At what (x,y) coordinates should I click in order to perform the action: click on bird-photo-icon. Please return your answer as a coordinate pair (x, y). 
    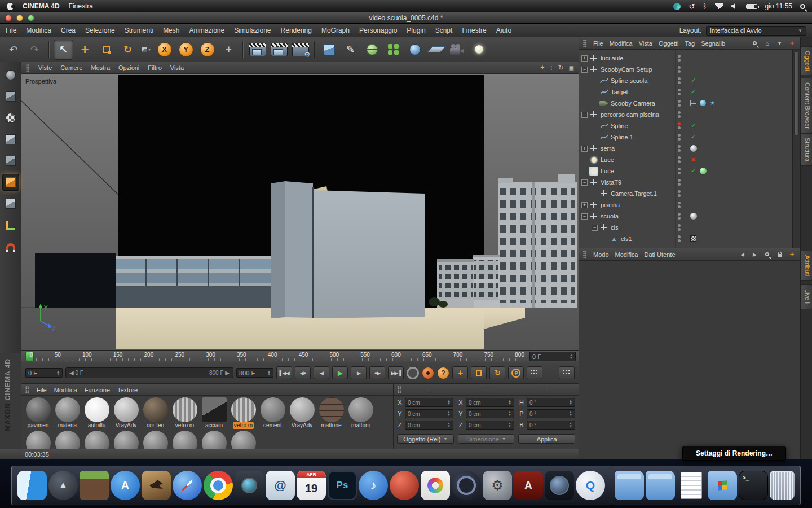
    Looking at the image, I should click on (156, 485).